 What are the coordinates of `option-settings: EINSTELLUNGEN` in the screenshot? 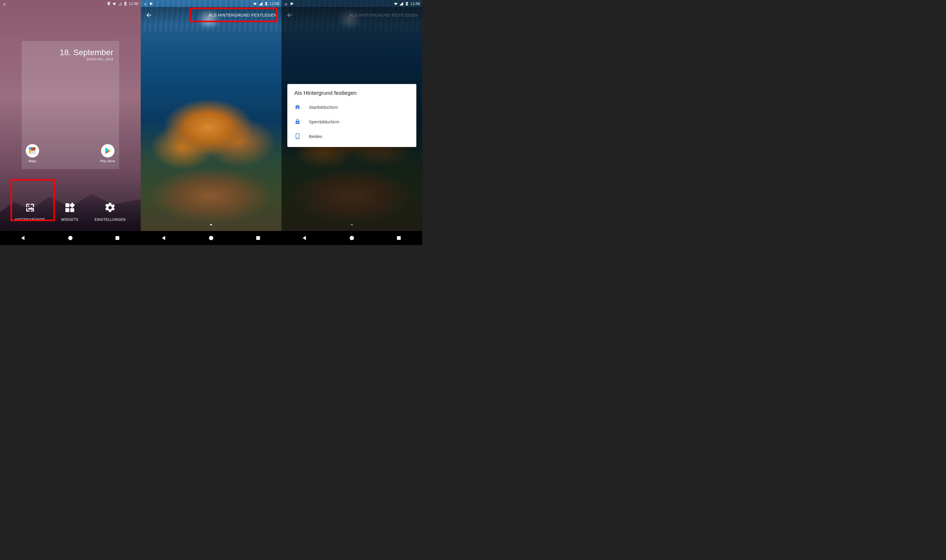 It's located at (110, 211).